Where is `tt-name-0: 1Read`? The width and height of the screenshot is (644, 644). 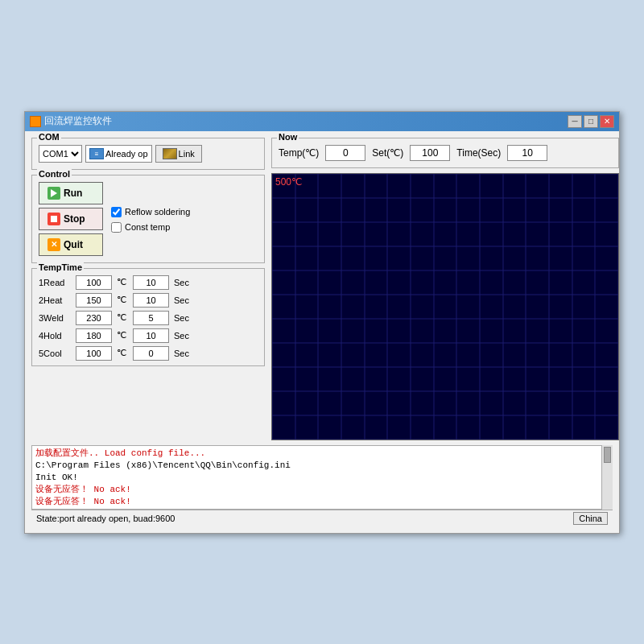
tt-name-0: 1Read is located at coordinates (55, 283).